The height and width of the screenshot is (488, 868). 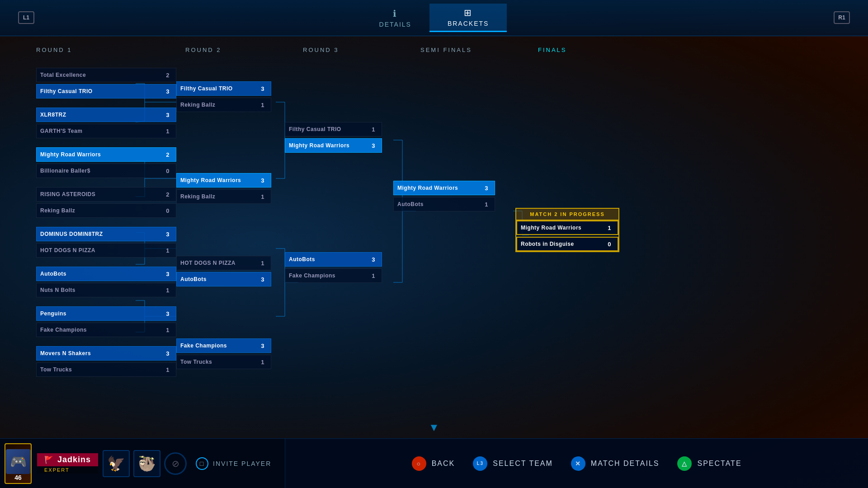 What do you see at coordinates (116, 464) in the screenshot?
I see `player-icon1: 🦅` at bounding box center [116, 464].